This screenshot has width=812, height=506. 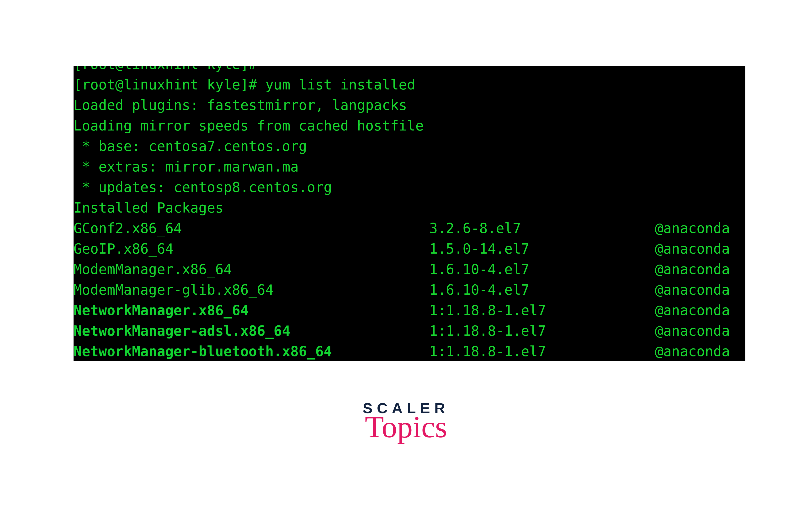 What do you see at coordinates (169, 85) in the screenshot?
I see `shell-prompt: [root@linuxhint kyle]#` at bounding box center [169, 85].